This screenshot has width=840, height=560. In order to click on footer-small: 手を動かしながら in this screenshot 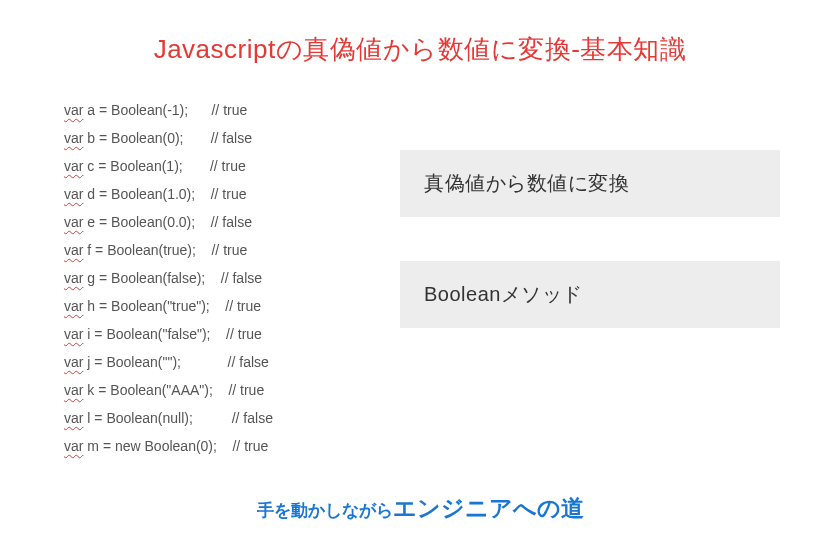, I will do `click(325, 510)`.